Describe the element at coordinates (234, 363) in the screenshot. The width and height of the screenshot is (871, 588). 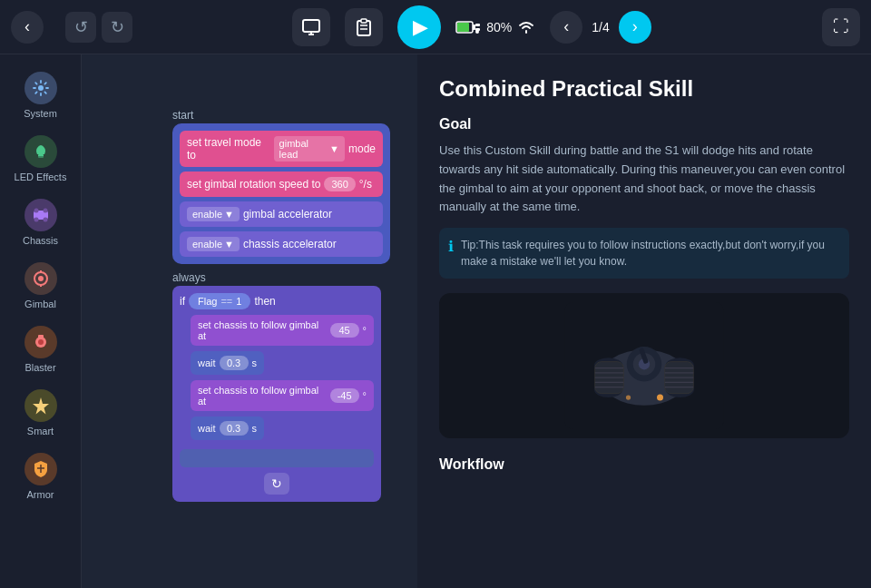
I see `wait1-value: 0.3` at that location.